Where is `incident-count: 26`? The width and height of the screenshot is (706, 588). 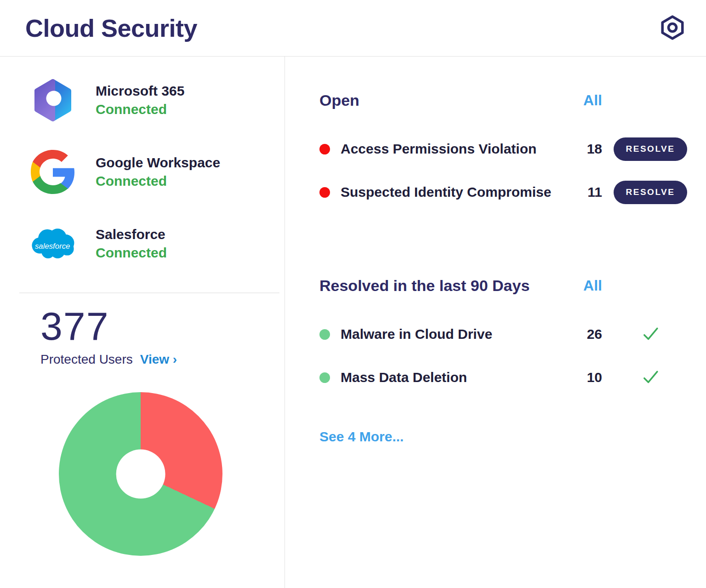 incident-count: 26 is located at coordinates (595, 334).